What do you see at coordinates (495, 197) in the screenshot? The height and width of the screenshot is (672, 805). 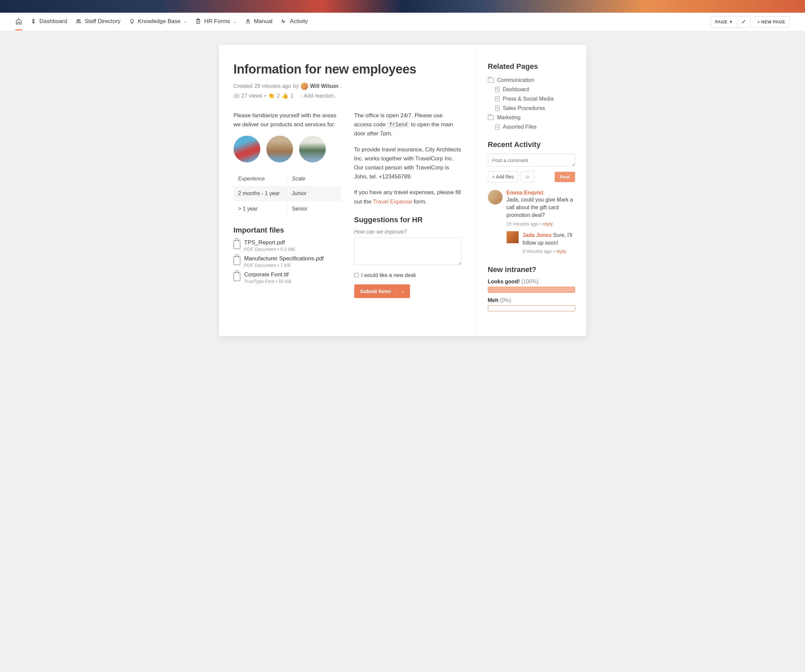 I see `avatar` at bounding box center [495, 197].